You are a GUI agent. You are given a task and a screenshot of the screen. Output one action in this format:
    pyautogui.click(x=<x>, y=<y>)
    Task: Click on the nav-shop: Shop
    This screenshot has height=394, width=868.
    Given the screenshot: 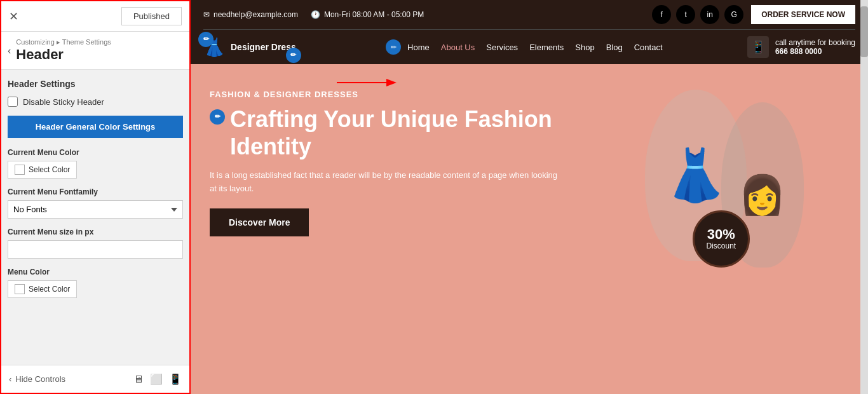 What is the action you would take?
    pyautogui.click(x=585, y=47)
    